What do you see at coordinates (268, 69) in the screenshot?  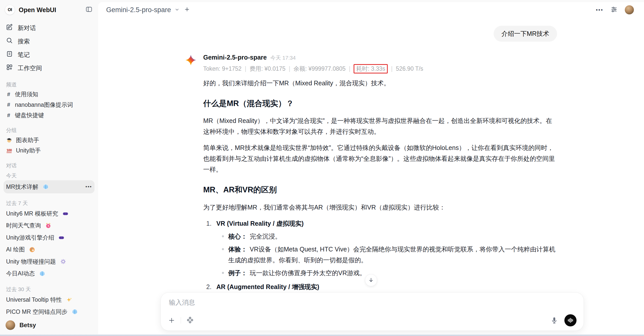 I see `stat-cost: 费用: ¥0.0175` at bounding box center [268, 69].